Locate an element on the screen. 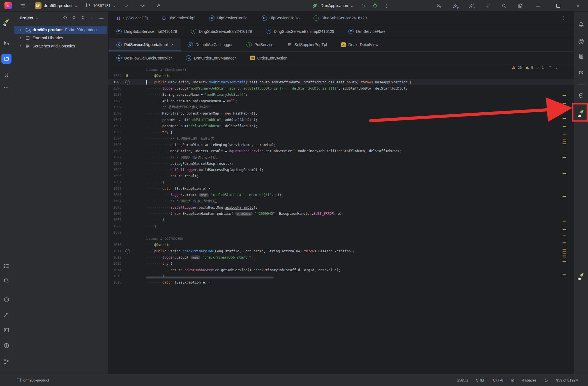  line-number: 1607 is located at coordinates (115, 220).